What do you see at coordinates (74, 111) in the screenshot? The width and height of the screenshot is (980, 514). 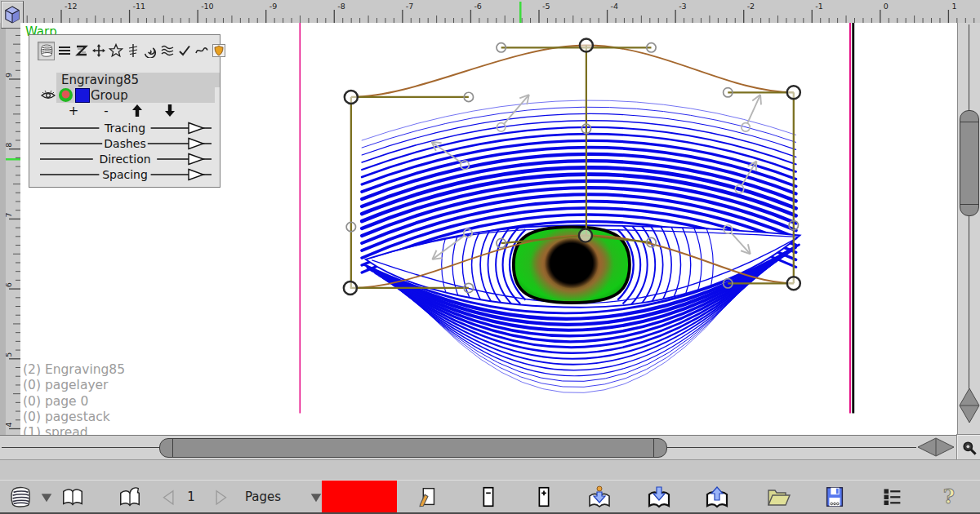 I see `panel-button-0: +` at bounding box center [74, 111].